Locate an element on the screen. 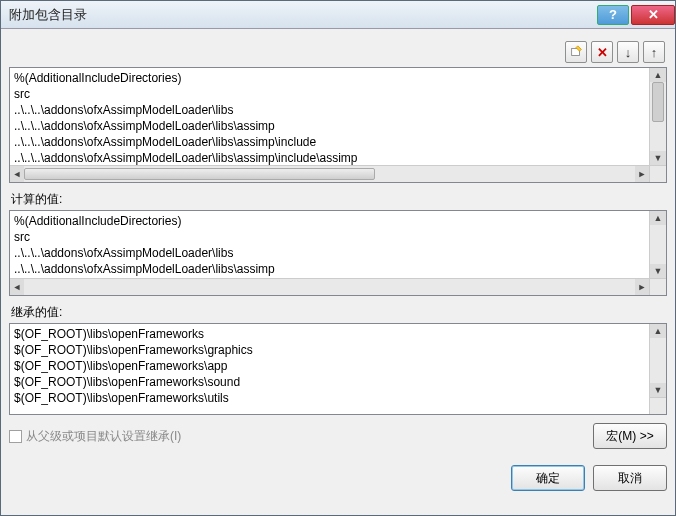 The height and width of the screenshot is (516, 676). list-item: $(OF_ROOT)\libs\openFrameworks\graphics is located at coordinates (338, 350).